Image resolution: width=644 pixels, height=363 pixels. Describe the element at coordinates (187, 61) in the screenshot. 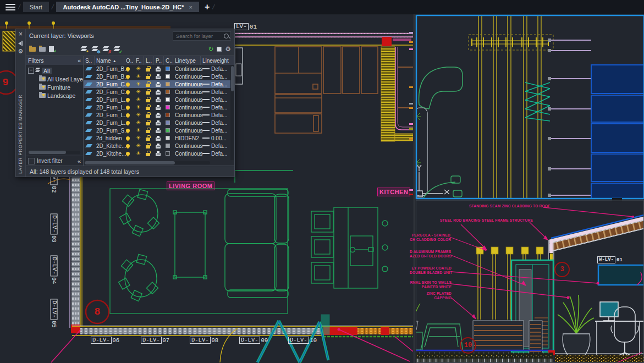

I see `column-linetype: Linetype` at that location.